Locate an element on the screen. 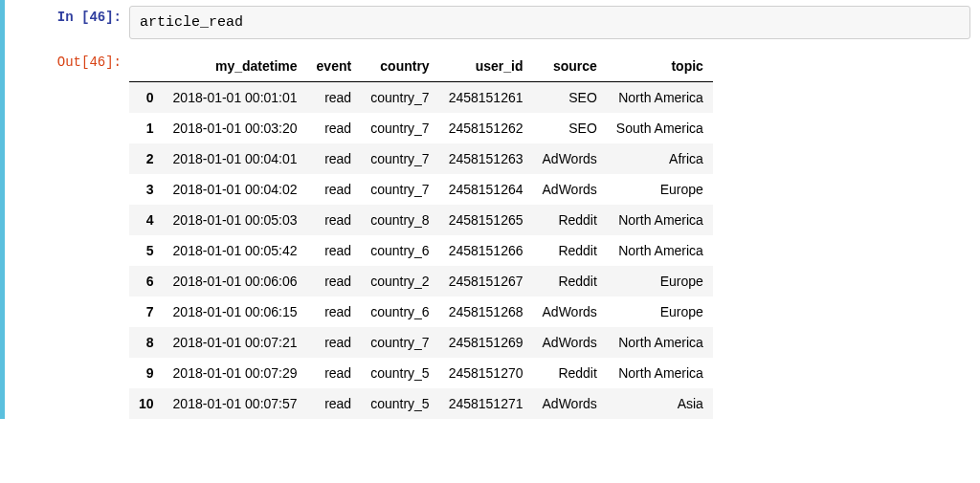 This screenshot has width=980, height=483. col-header: user_id is located at coordinates (486, 67).